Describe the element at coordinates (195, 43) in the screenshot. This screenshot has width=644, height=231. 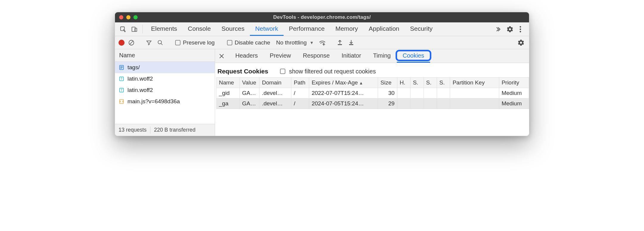
I see `preserve-log-checkbox: Preserve log` at that location.